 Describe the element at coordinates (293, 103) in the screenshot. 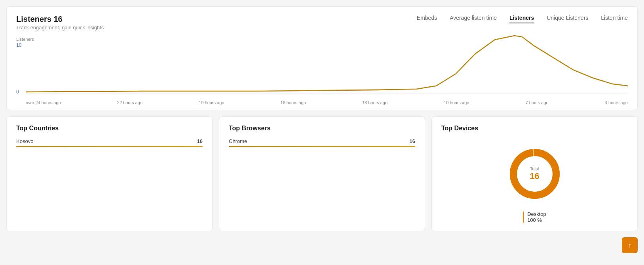

I see `x-label-3: 16 hours ago` at that location.